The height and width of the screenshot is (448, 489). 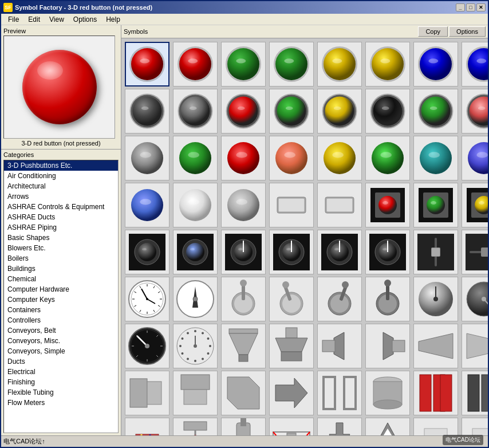 What do you see at coordinates (85, 19) in the screenshot?
I see `menu-options: Options` at bounding box center [85, 19].